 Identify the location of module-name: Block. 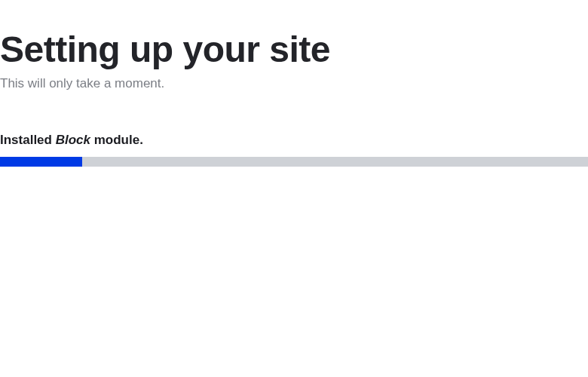
(73, 140).